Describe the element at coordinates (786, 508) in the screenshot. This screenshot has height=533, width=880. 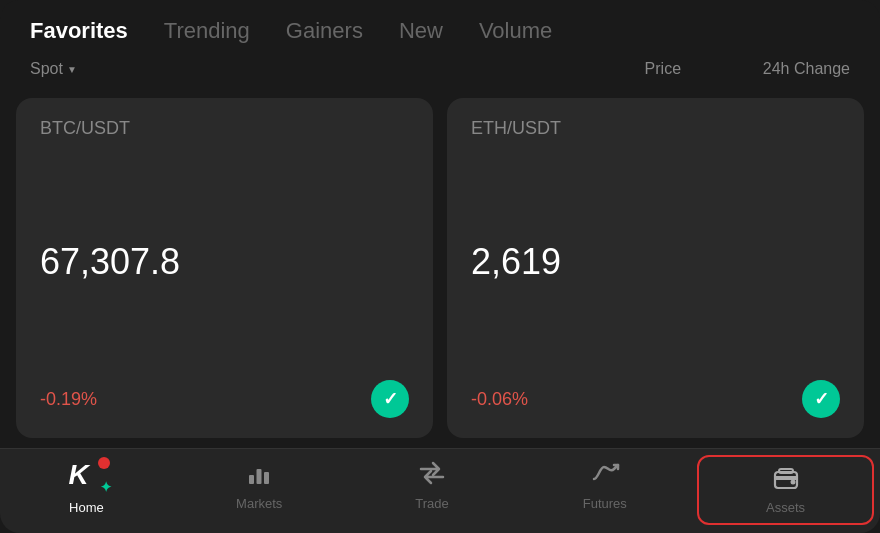
I see `nav-assets-label: Assets` at that location.